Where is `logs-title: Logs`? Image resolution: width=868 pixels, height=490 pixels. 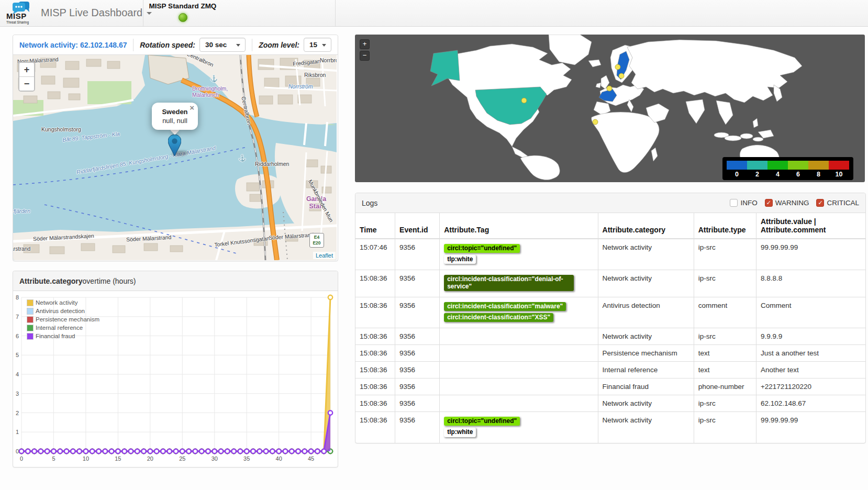
logs-title: Logs is located at coordinates (370, 203).